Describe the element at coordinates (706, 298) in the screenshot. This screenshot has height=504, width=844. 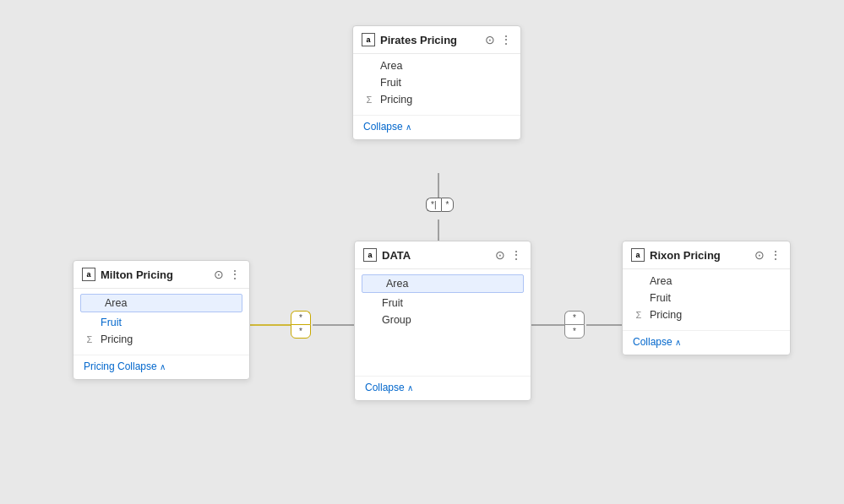
I see `rixon-card-body: Area Fruit Σ Pricing` at that location.